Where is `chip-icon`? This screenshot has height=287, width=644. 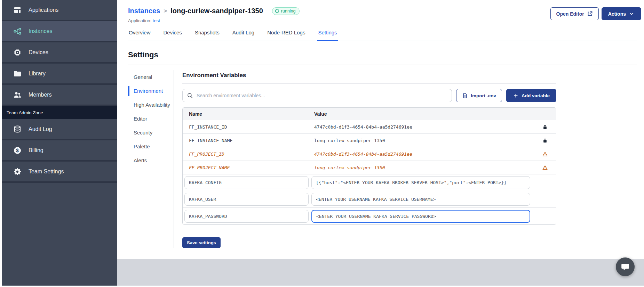
chip-icon is located at coordinates (17, 52).